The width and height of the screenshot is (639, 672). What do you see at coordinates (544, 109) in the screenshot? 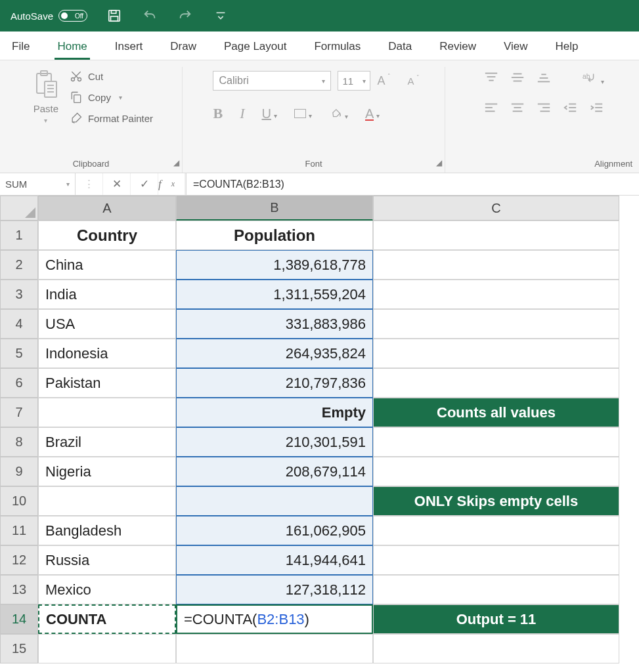
I see `align-right-button` at bounding box center [544, 109].